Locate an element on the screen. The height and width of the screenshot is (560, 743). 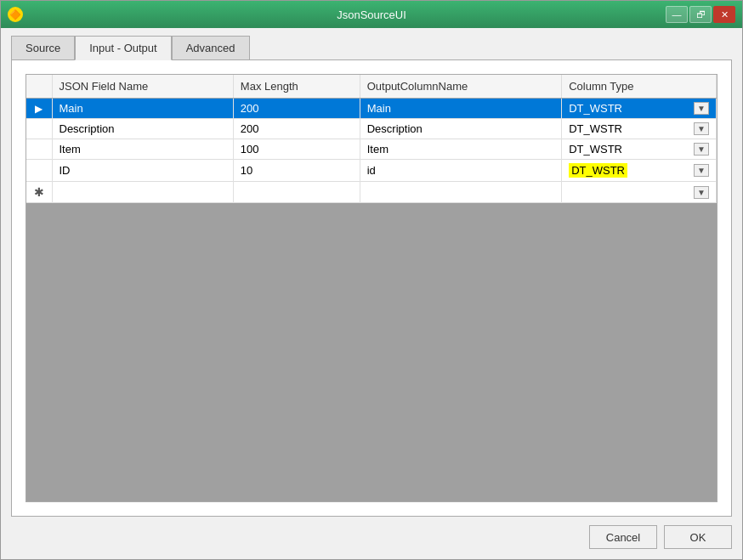
restore-button: 🗗 is located at coordinates (700, 14).